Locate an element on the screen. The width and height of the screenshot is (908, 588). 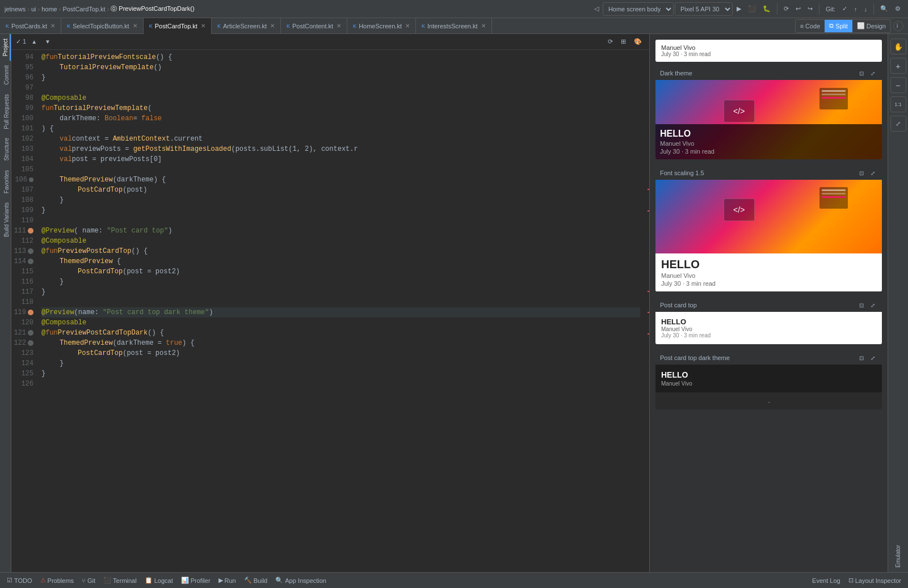
git-commit-btn: ✓ is located at coordinates (844, 9).